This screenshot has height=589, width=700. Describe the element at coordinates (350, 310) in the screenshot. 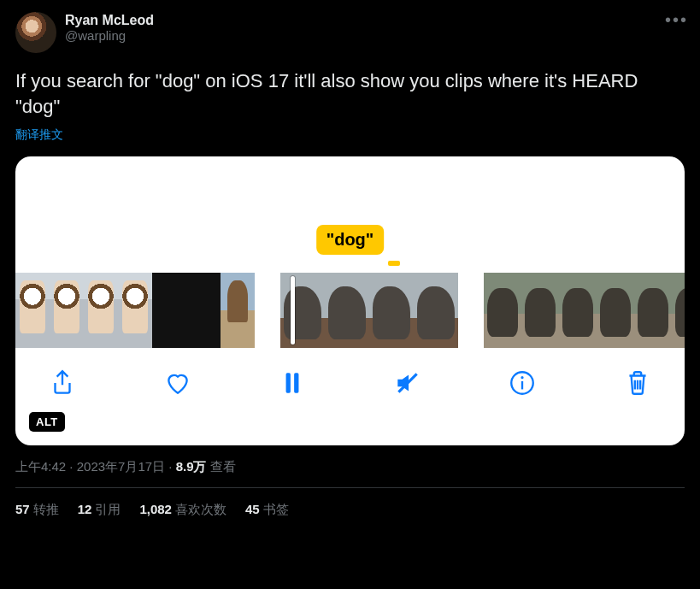

I see `video-timeline` at that location.